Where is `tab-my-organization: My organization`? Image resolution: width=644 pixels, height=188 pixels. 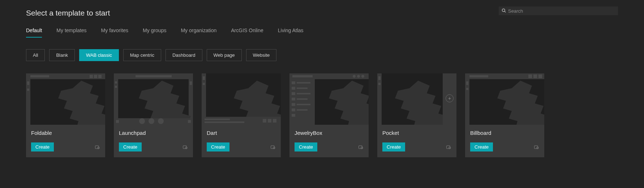 tab-my-organization: My organization is located at coordinates (199, 33).